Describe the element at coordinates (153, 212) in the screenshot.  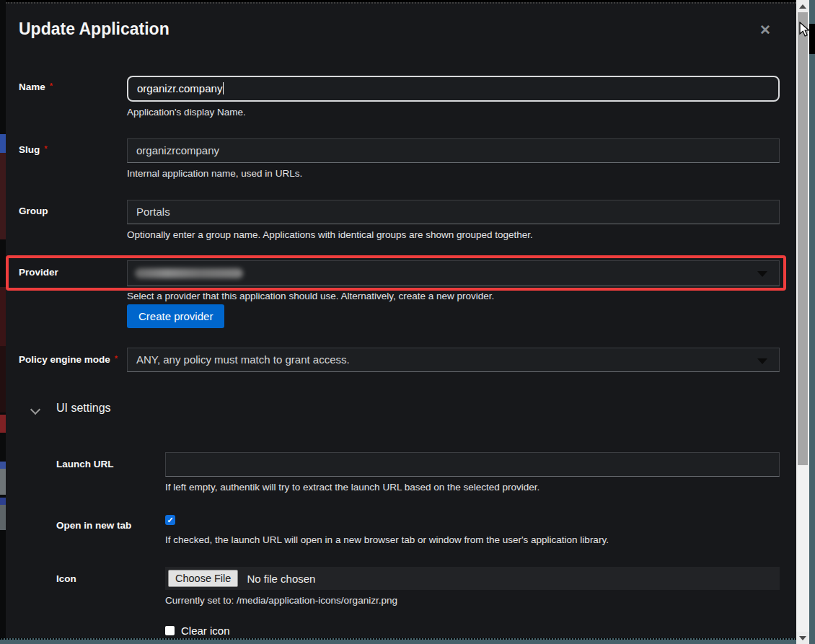
I see `group-input-value: Portals` at that location.